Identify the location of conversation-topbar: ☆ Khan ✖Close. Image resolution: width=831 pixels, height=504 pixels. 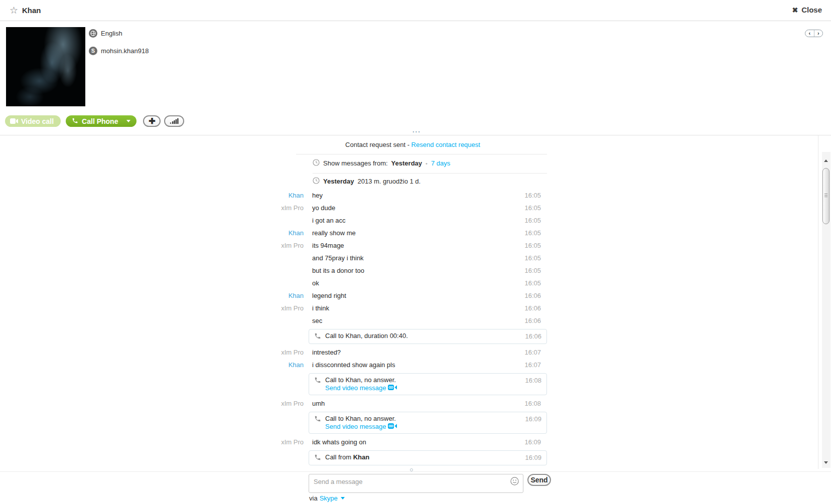
(416, 11).